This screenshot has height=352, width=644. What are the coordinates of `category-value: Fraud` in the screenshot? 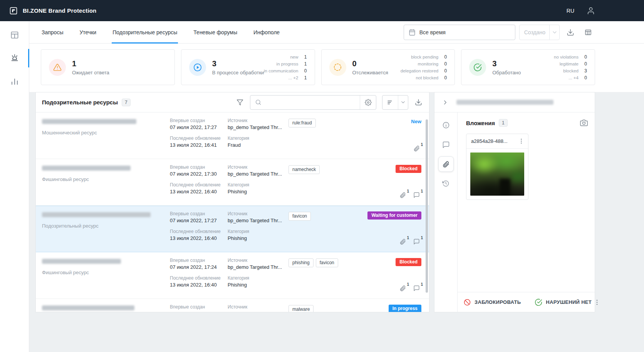 It's located at (257, 145).